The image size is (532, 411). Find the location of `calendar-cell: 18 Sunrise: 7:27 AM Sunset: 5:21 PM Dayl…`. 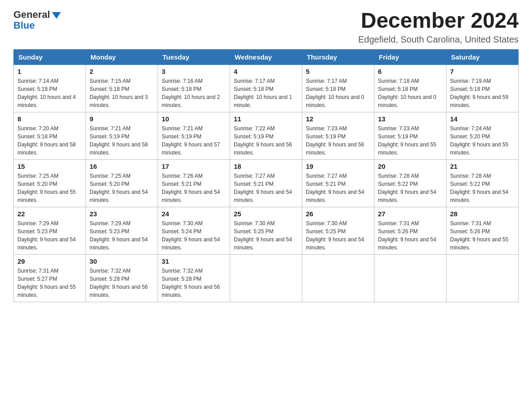

calendar-cell: 18 Sunrise: 7:27 AM Sunset: 5:21 PM Dayl… is located at coordinates (266, 183).